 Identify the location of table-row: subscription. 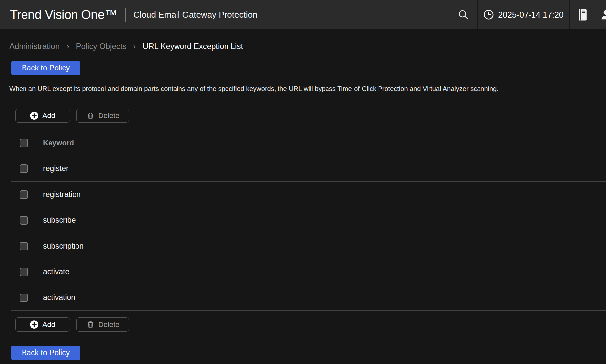
(309, 246).